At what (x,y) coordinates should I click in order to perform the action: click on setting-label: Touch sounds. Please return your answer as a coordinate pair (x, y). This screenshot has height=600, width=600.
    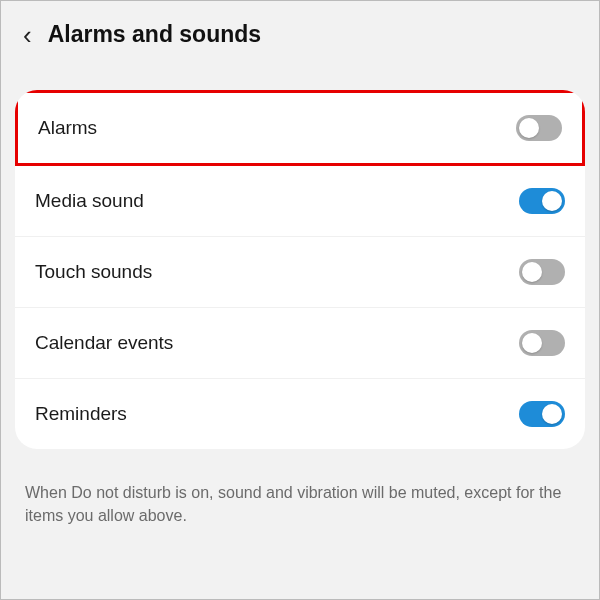
    Looking at the image, I should click on (94, 272).